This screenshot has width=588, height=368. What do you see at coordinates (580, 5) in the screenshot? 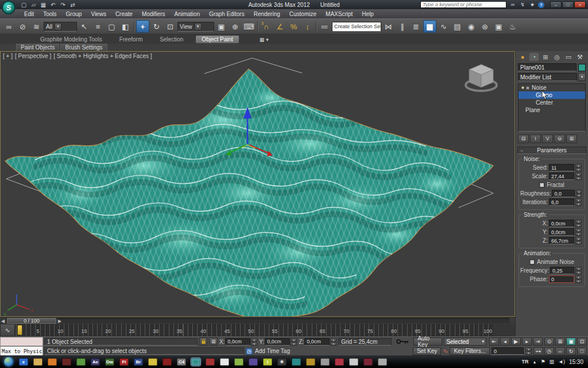
I see `close-button: ×` at bounding box center [580, 5].